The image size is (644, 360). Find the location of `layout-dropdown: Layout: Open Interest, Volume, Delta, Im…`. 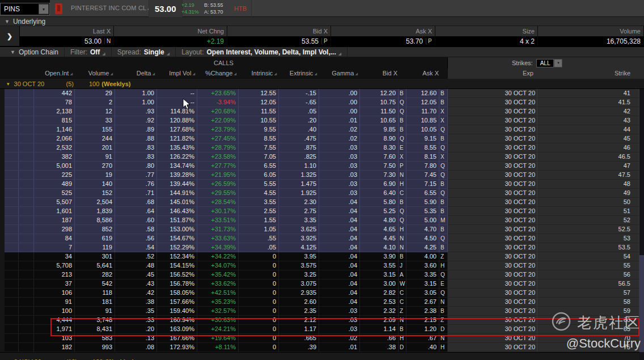

layout-dropdown: Layout: Open Interest, Volume, Delta, Im… is located at coordinates (262, 52).